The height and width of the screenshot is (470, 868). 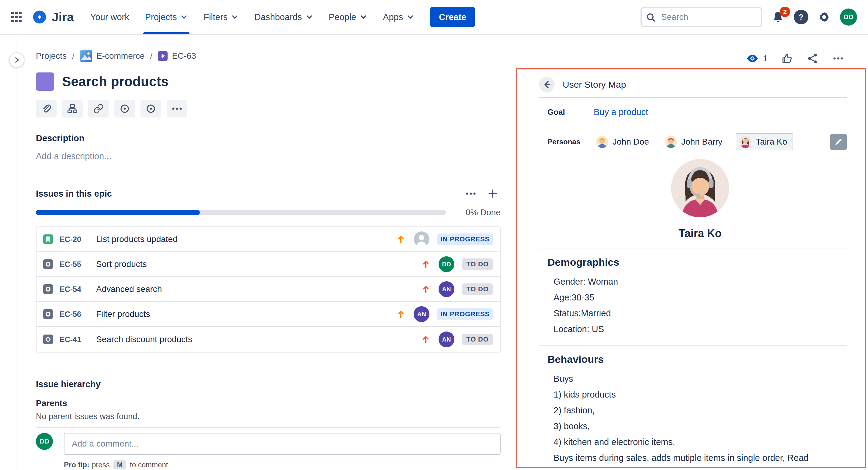 I want to click on user-avatar: DD, so click(x=848, y=17).